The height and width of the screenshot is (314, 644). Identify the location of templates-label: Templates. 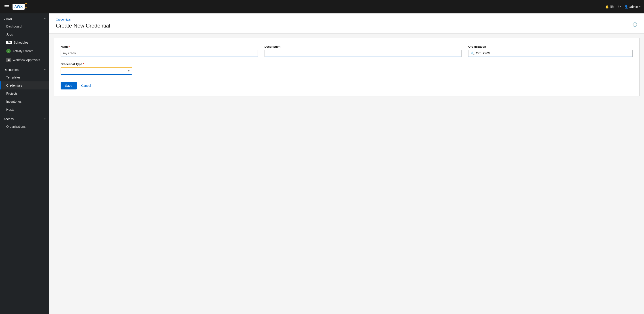
(14, 78).